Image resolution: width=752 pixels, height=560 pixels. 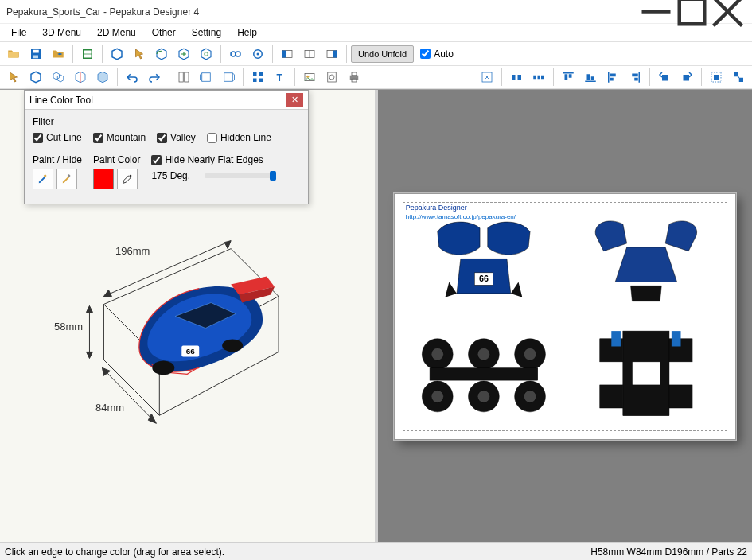 I want to click on cube-tool-icon, so click(x=117, y=54).